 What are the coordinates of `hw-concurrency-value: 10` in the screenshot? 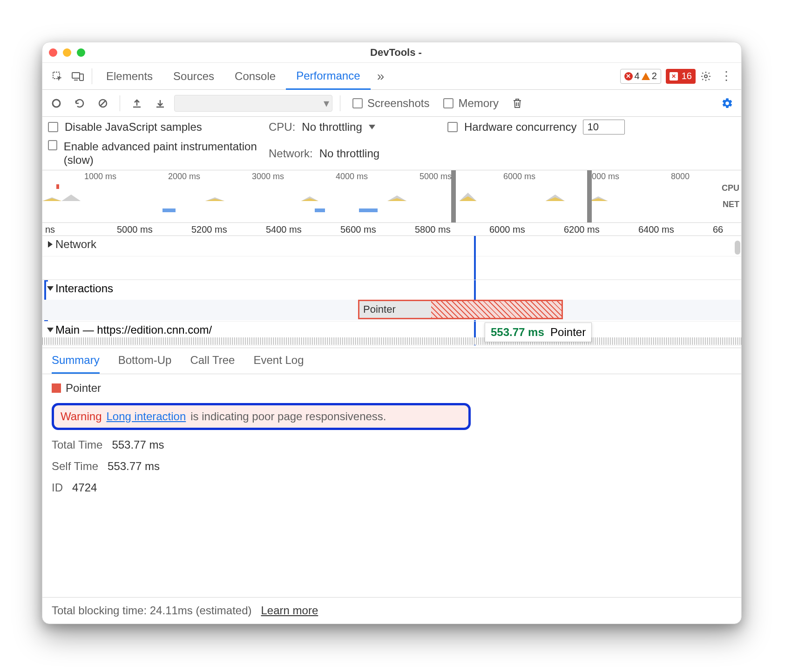 It's located at (593, 127).